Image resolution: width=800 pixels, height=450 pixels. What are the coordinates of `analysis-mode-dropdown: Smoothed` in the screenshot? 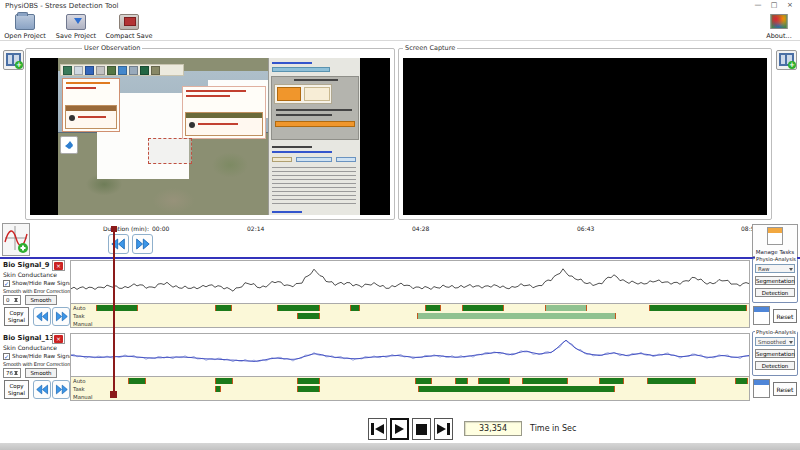 It's located at (775, 342).